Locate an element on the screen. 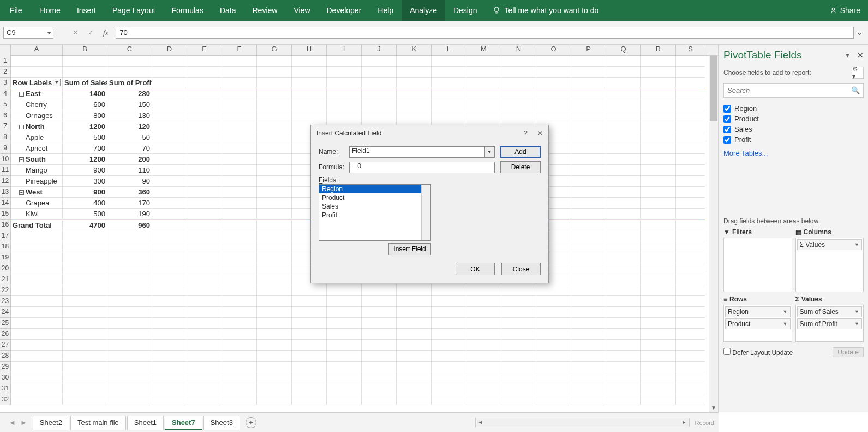 The height and width of the screenshot is (432, 868). cell: 960 is located at coordinates (130, 225).